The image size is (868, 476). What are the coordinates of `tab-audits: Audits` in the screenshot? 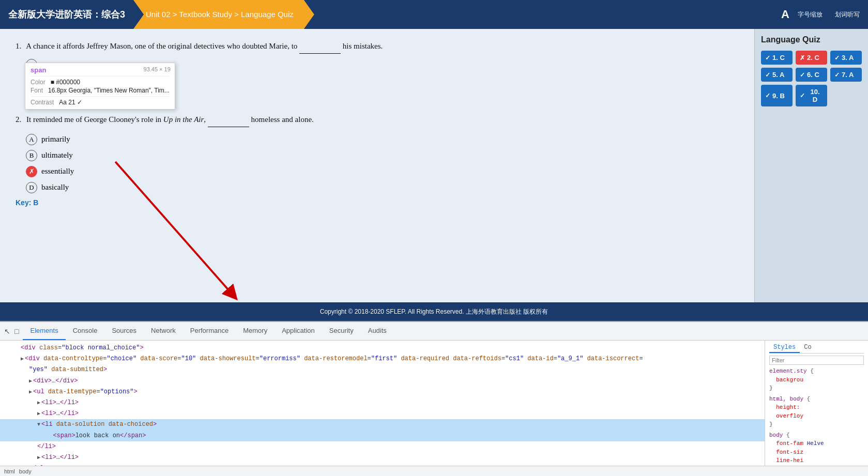 It's located at (377, 331).